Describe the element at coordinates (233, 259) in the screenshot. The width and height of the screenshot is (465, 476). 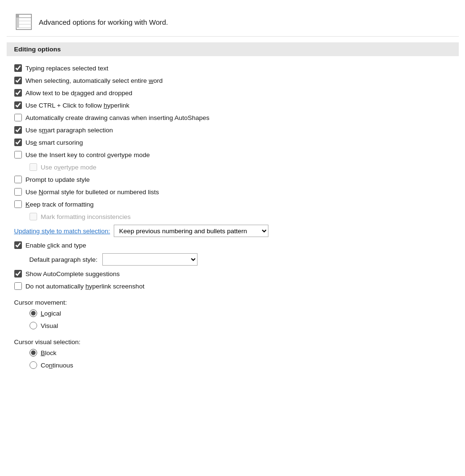
I see `default-paragraph-row: Default paragraph style: Normal Body Tex…` at that location.